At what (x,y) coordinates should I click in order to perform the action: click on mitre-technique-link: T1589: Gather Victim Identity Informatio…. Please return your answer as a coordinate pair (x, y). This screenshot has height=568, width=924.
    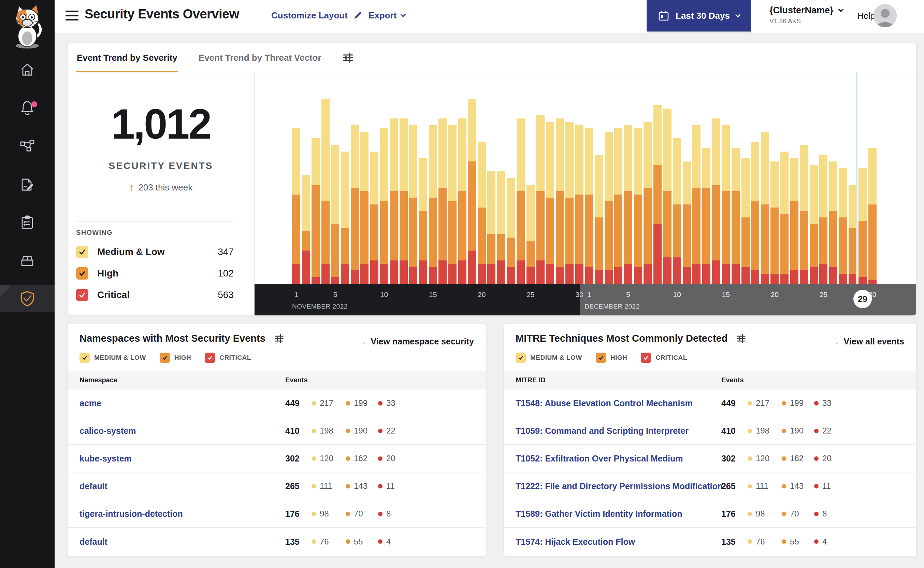
    Looking at the image, I should click on (599, 514).